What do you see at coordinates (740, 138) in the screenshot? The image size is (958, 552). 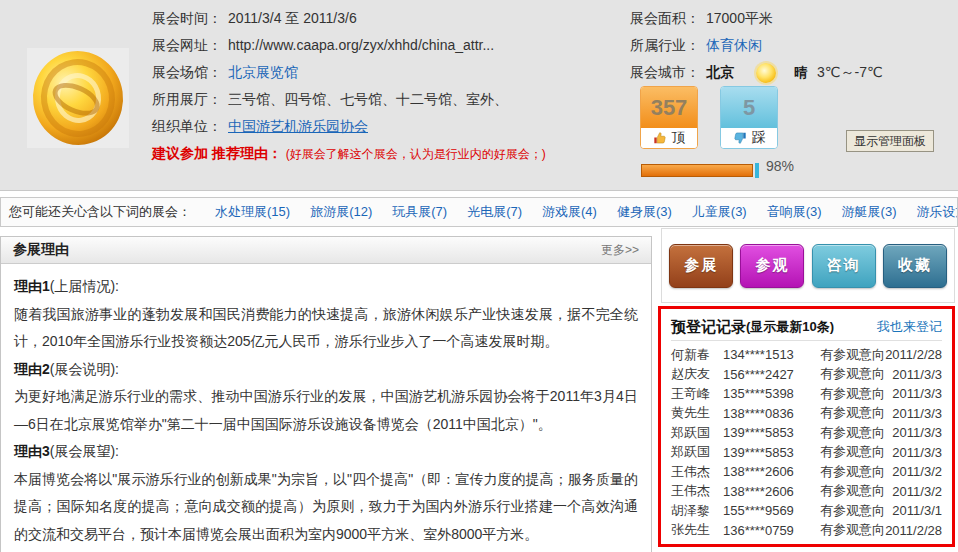 I see `thumb-down-icon` at bounding box center [740, 138].